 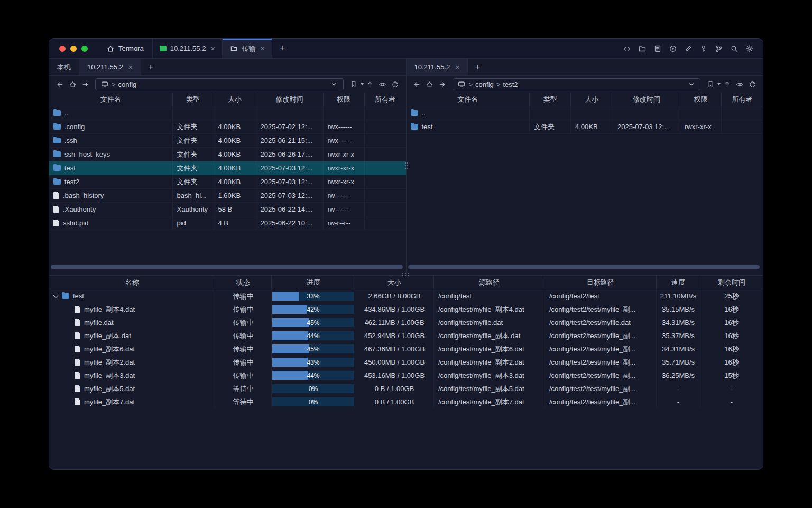 I want to click on file-row: ssh_host_keys 文件夹 4.00KB 2025-06-26 17:.…, so click(x=227, y=155).